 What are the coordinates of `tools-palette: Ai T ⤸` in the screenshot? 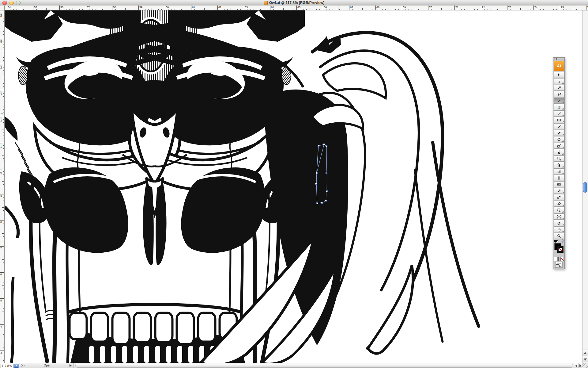 It's located at (559, 163).